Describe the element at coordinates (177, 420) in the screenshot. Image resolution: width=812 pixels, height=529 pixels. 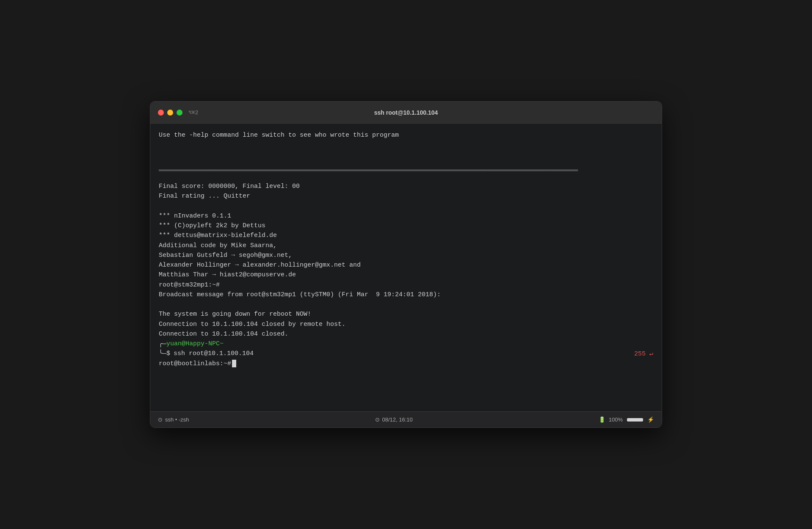
I see `status-label: ssh • -zsh` at that location.